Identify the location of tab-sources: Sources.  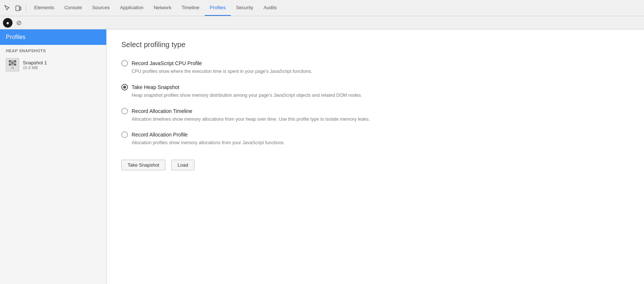
(101, 8).